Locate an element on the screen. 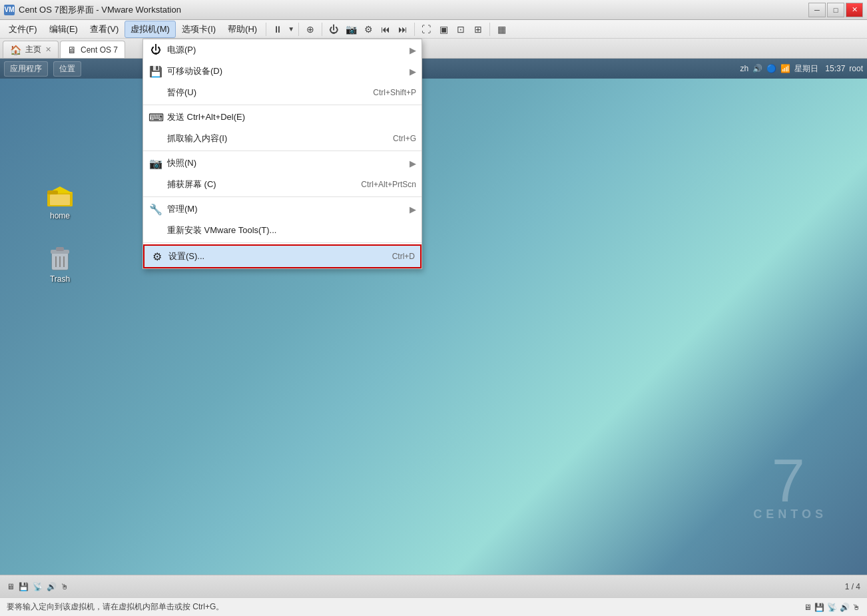 The width and height of the screenshot is (867, 616). menu-pause: 暂停(U) Ctrl+Shift+P is located at coordinates (282, 93).